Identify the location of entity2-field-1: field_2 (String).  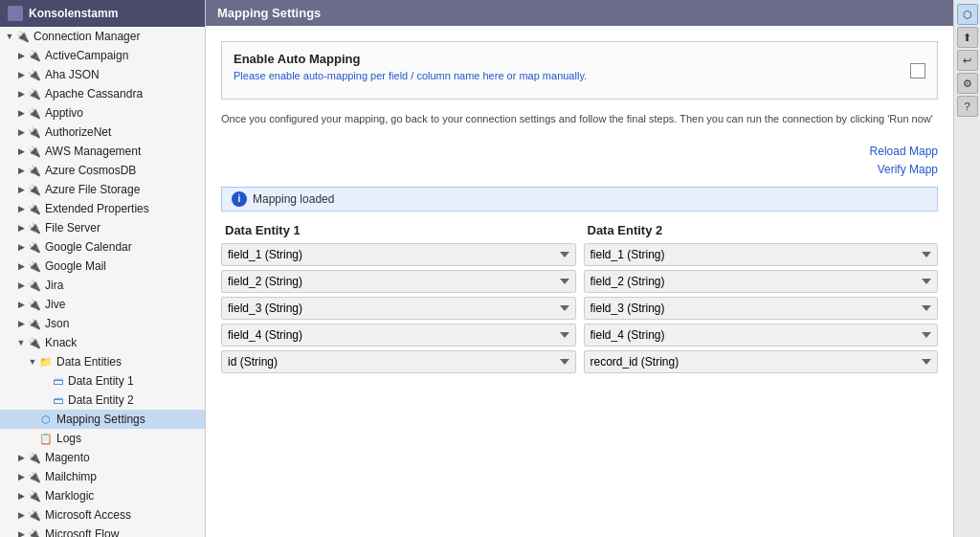
(762, 281).